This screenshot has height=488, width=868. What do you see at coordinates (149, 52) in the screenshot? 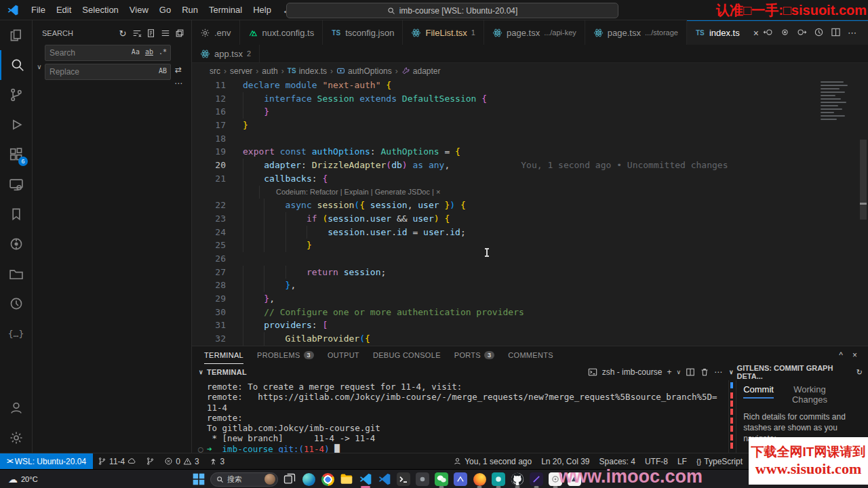
I see `whole-word-toggle: ab` at bounding box center [149, 52].